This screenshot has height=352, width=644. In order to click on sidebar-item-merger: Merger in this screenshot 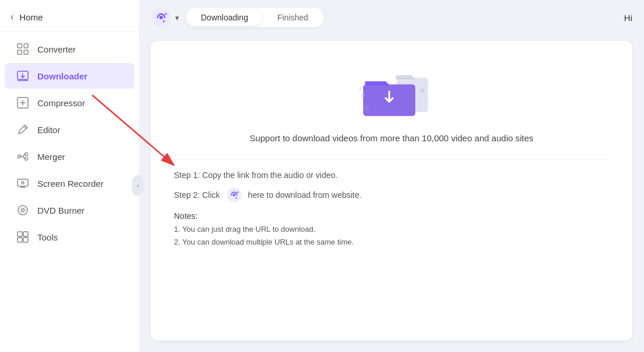, I will do `click(69, 156)`.